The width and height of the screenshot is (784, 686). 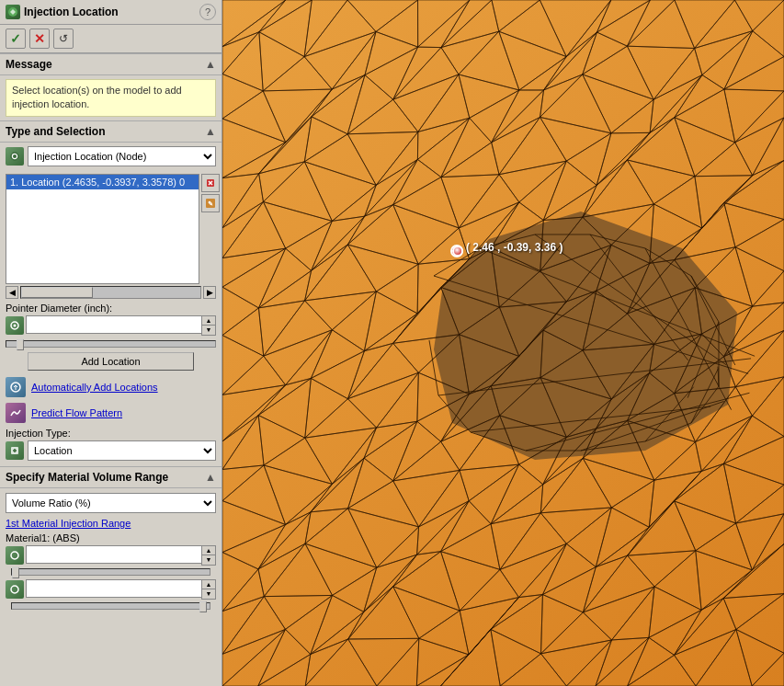 What do you see at coordinates (209, 560) in the screenshot?
I see `material-value1-down-button: ▼` at bounding box center [209, 560].